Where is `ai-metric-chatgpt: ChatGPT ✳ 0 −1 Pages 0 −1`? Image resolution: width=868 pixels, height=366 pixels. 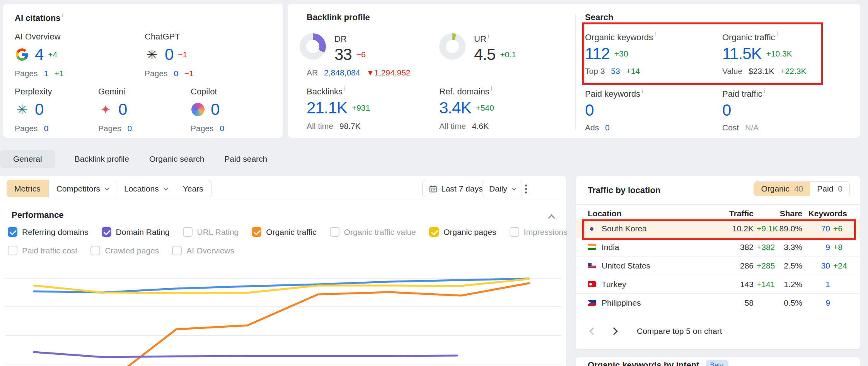 ai-metric-chatgpt: ChatGPT ✳ 0 −1 Pages 0 −1 is located at coordinates (169, 55).